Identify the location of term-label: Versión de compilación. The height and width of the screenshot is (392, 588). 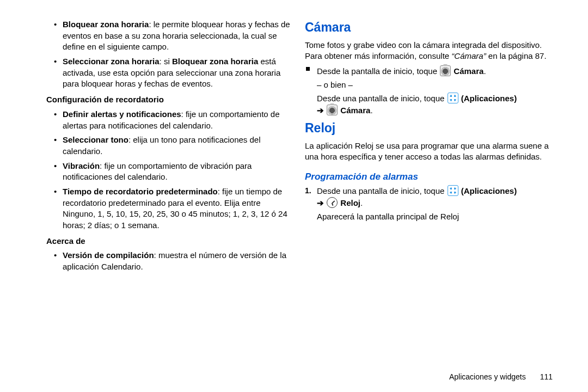
(108, 255).